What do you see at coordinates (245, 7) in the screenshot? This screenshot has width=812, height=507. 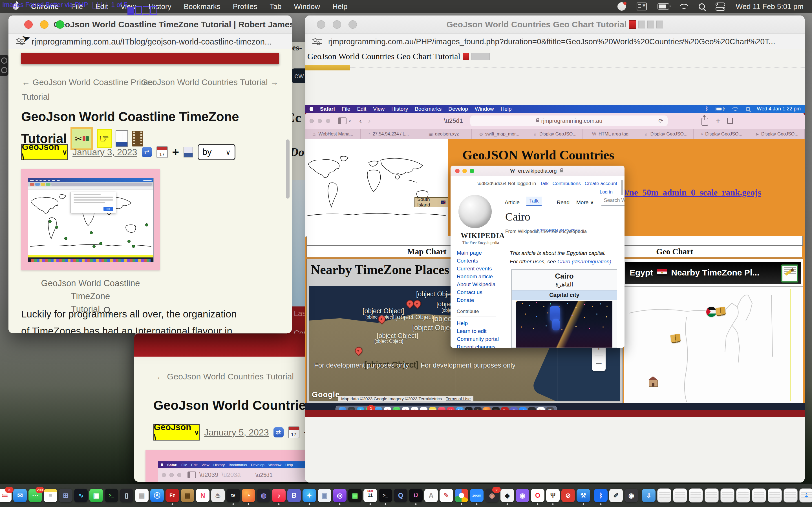 I see `menu-item: Profiles` at bounding box center [245, 7].